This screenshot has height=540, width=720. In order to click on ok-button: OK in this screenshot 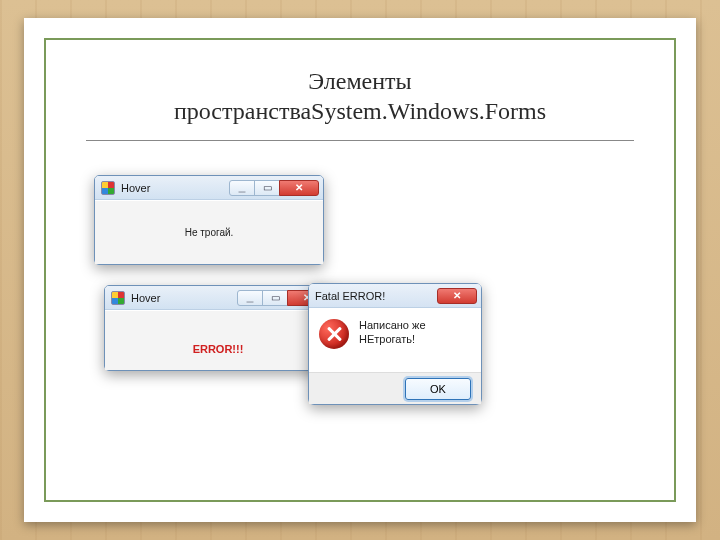, I will do `click(438, 389)`.